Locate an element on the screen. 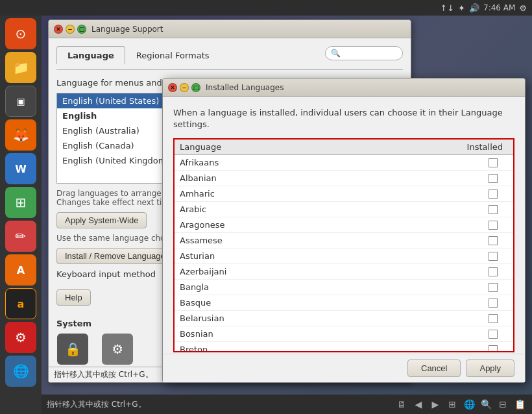 The width and height of the screenshot is (532, 414). close-button: ✕ is located at coordinates (58, 29).